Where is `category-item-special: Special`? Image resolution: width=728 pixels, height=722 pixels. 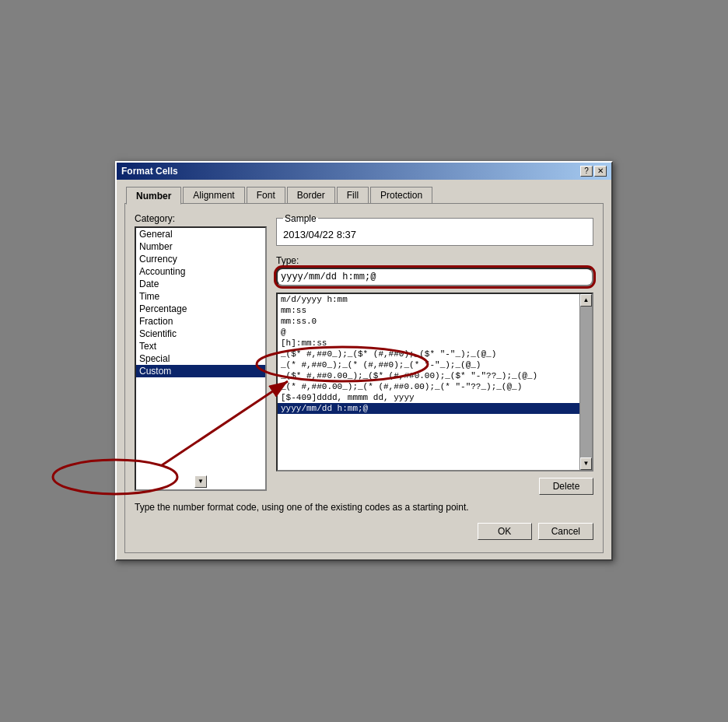
category-item-special: Special is located at coordinates (201, 359).